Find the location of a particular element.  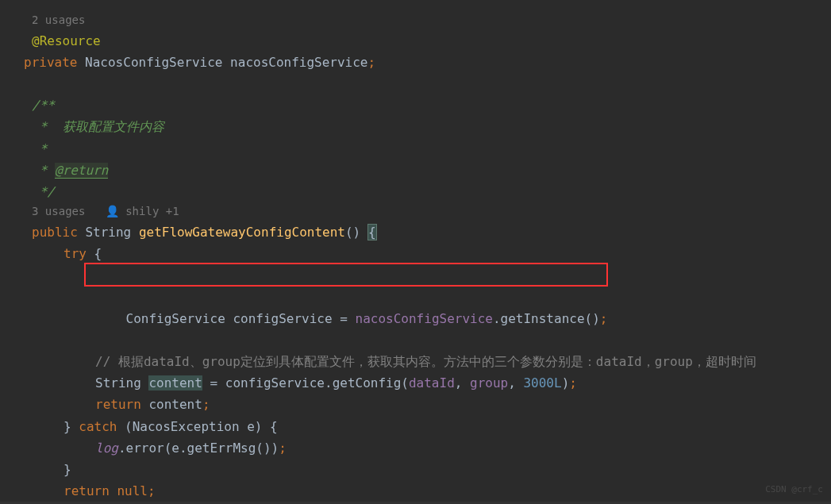

blank-line is located at coordinates (416, 84).